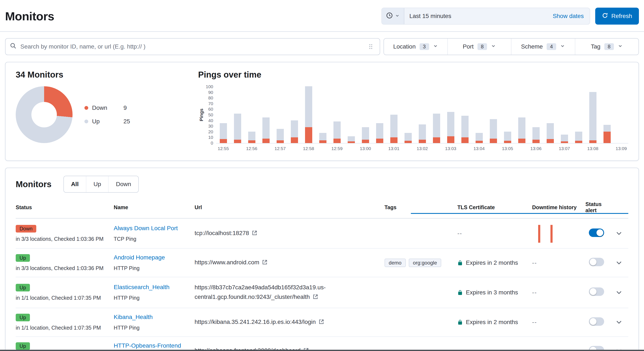 The image size is (644, 351). I want to click on monitor-name-link: Always Down Local Port, so click(146, 228).